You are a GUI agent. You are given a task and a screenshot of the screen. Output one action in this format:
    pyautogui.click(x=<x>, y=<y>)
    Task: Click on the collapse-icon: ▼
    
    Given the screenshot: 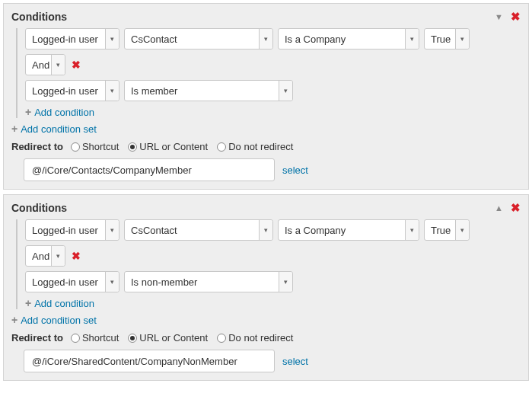 What is the action you would take?
    pyautogui.click(x=499, y=17)
    